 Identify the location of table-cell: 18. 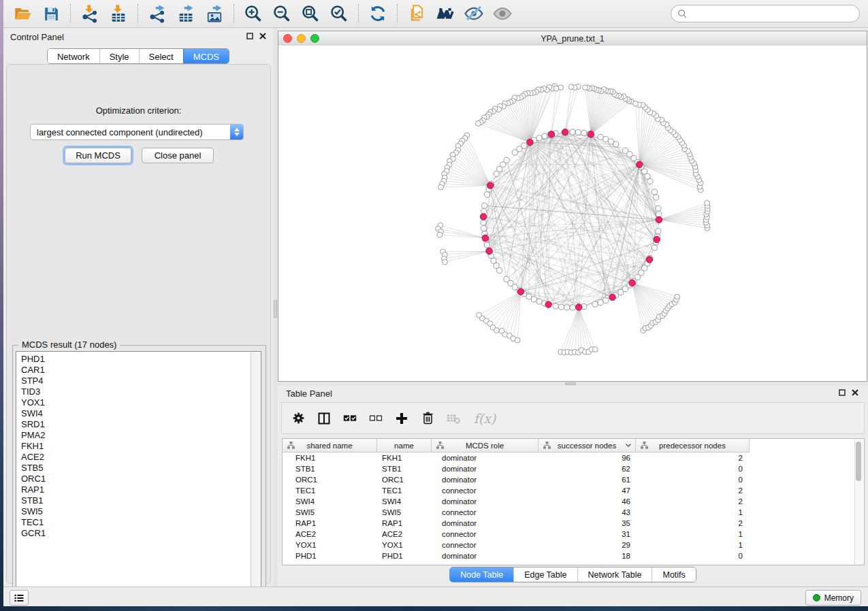
(587, 556).